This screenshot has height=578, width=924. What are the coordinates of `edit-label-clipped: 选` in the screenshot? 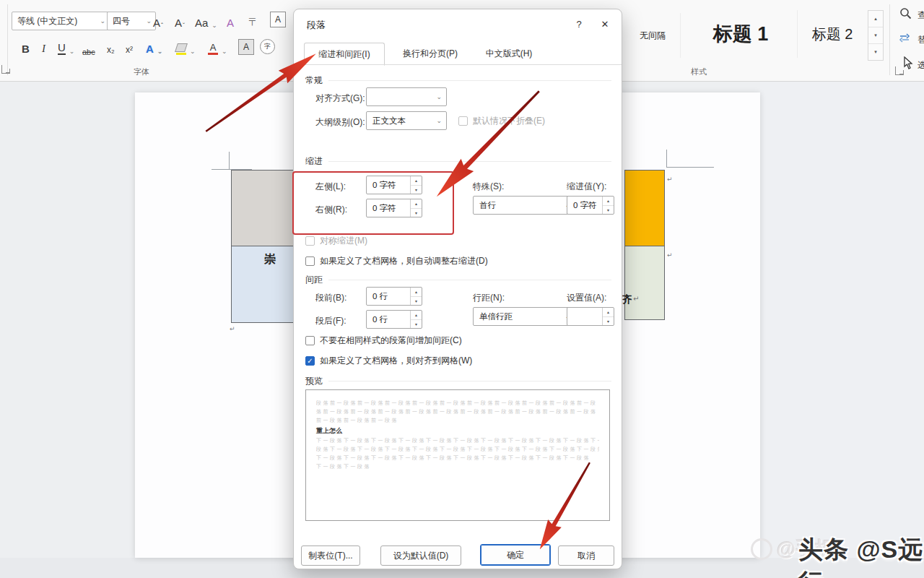 It's located at (921, 65).